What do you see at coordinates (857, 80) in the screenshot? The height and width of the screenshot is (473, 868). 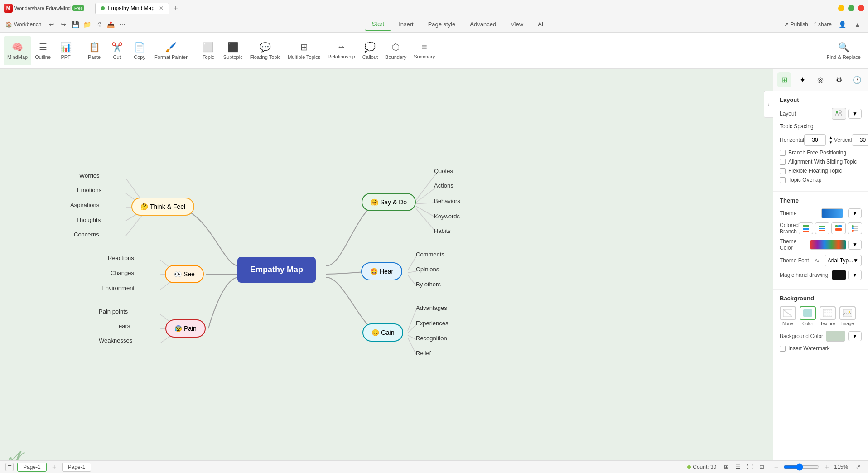 I see `time-icon-btn: 🕐` at bounding box center [857, 80].